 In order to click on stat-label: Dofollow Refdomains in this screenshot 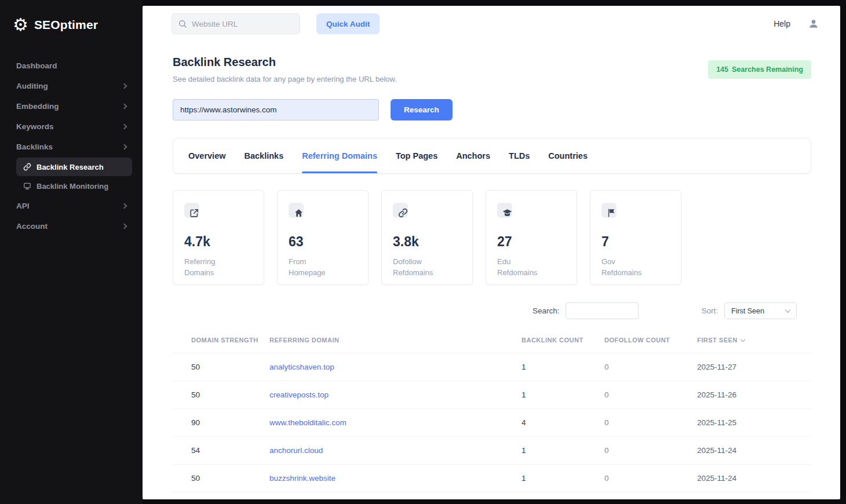, I will do `click(421, 268)`.